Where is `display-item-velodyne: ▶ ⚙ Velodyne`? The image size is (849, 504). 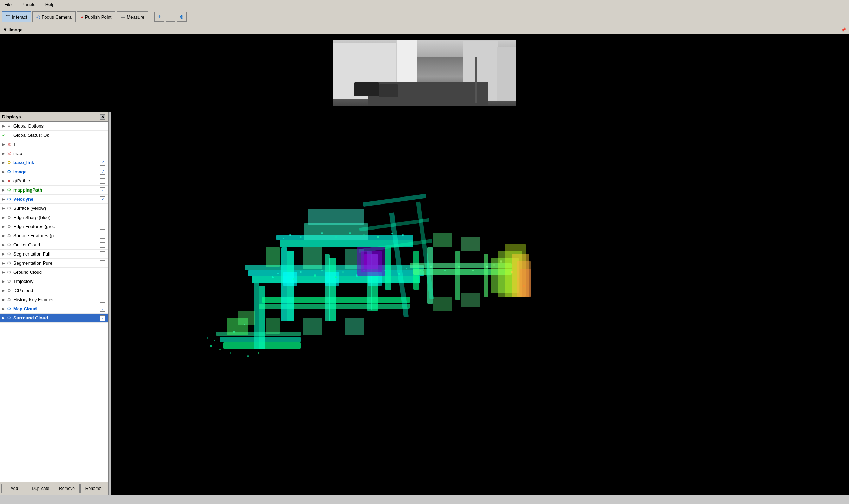 display-item-velodyne: ▶ ⚙ Velodyne is located at coordinates (54, 199).